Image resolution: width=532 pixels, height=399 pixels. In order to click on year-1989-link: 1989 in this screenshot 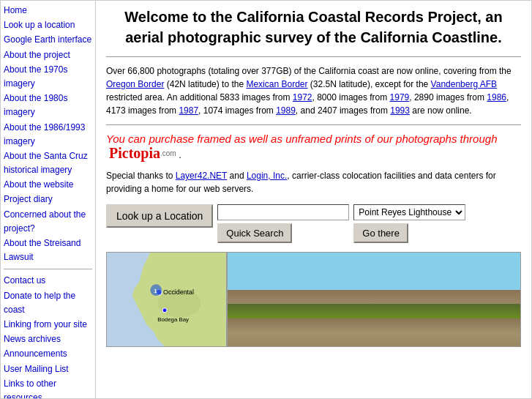, I will do `click(285, 111)`.